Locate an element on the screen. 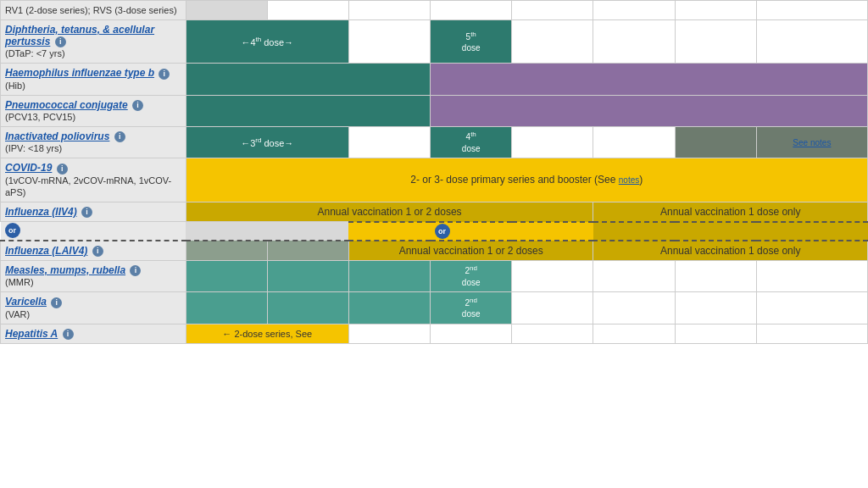  vaccine-cell-rv: RV1 (2-dose series); RVS (3-dose series) is located at coordinates (93, 10).